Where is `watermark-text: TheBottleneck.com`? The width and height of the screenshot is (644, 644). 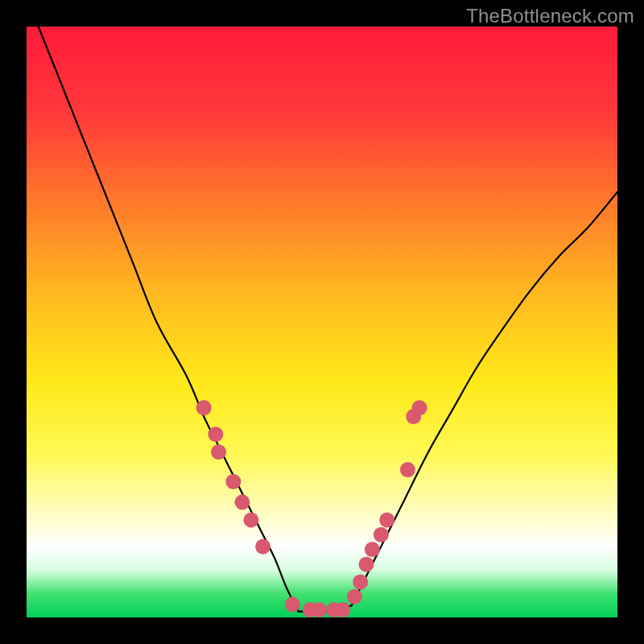
watermark-text: TheBottleneck.com is located at coordinates (551, 16).